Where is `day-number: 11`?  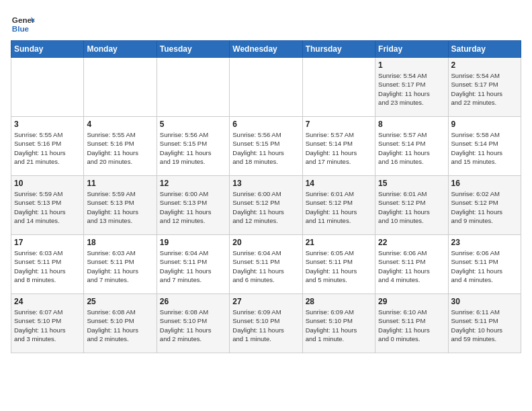 day-number: 11 is located at coordinates (120, 183).